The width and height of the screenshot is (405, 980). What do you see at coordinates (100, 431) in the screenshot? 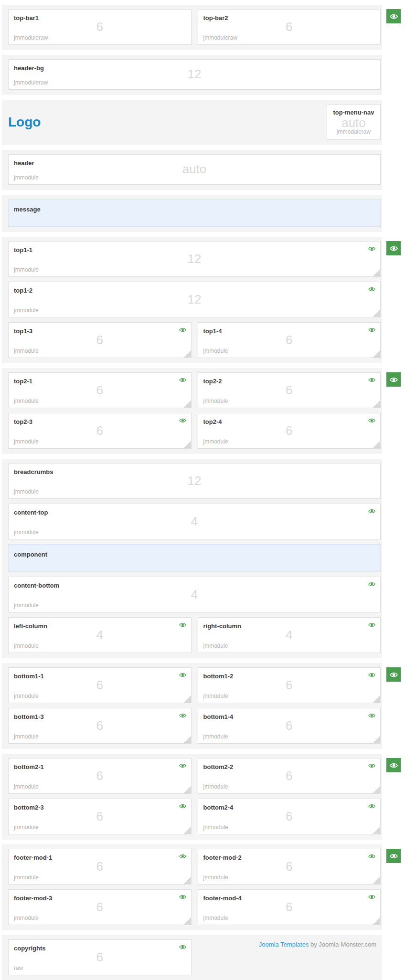
I see `position-block-top2-3: top2-36jmmodule` at bounding box center [100, 431].